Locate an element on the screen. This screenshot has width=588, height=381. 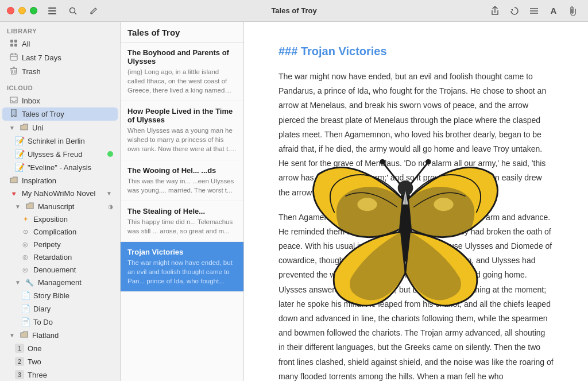
sidebar-item-diary: 📄 Diary is located at coordinates (60, 309).